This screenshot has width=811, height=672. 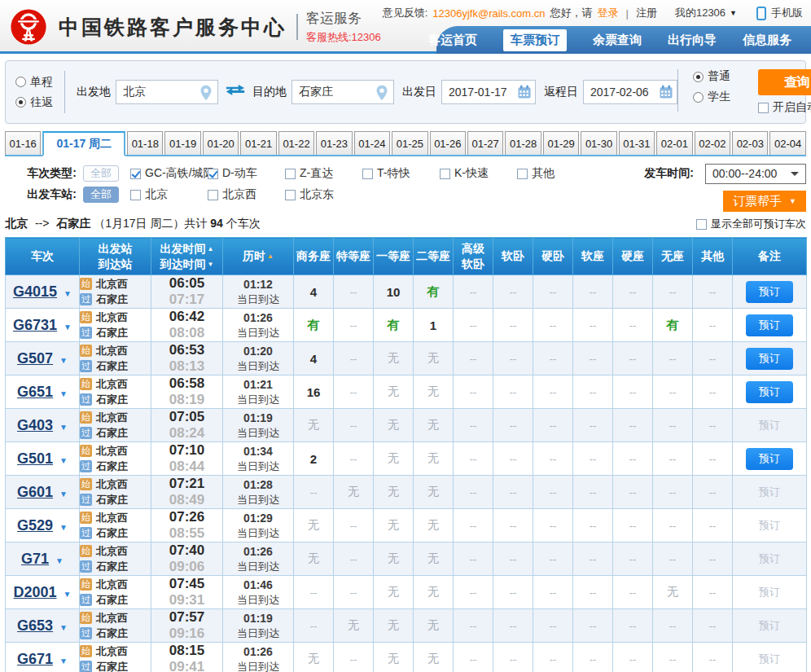 I want to click on query-button: 查询, so click(x=785, y=82).